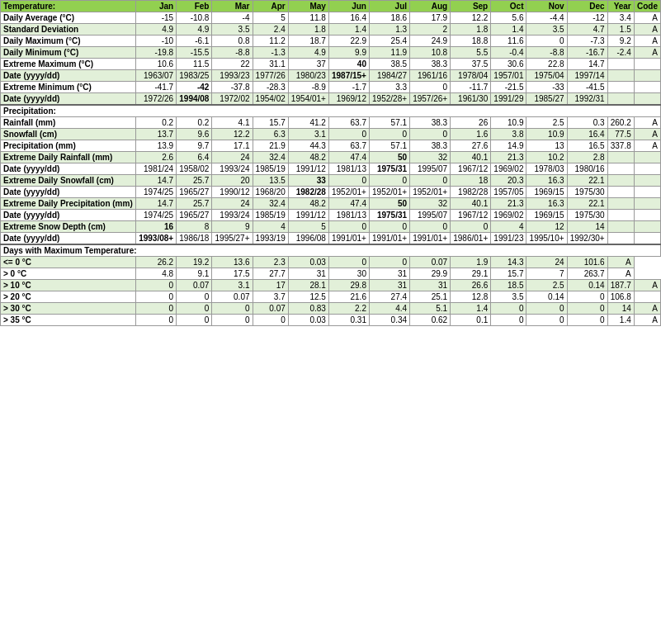  Describe the element at coordinates (508, 239) in the screenshot. I see `row-cell: 1991/23` at that location.